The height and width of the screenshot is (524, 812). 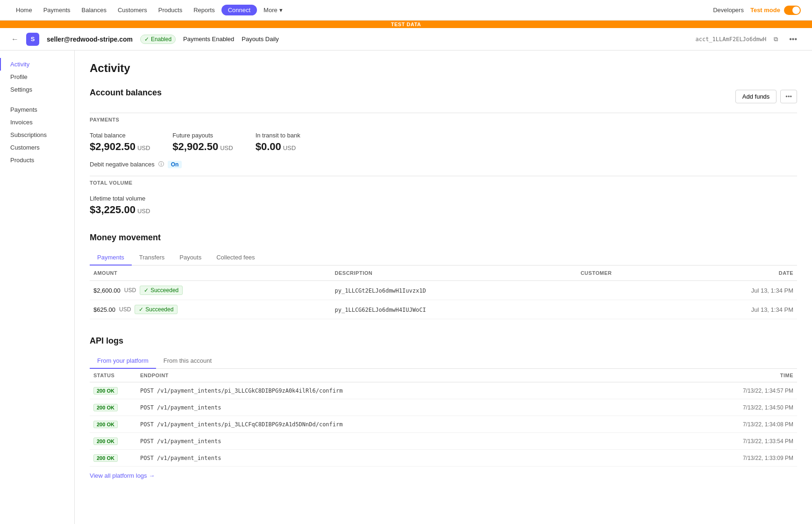 I want to click on list-item: 200 OK POST /v1/payment_intents/pi_3LLCG…, so click(x=443, y=391).